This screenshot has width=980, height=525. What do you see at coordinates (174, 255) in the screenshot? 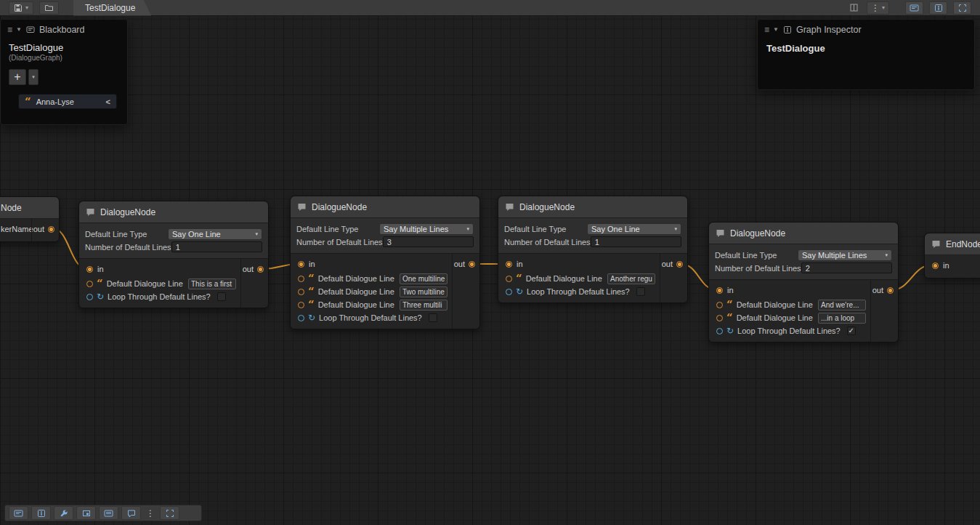
I see `dialogue-node-1: DialogueNode Default Line Type Say One L…` at bounding box center [174, 255].